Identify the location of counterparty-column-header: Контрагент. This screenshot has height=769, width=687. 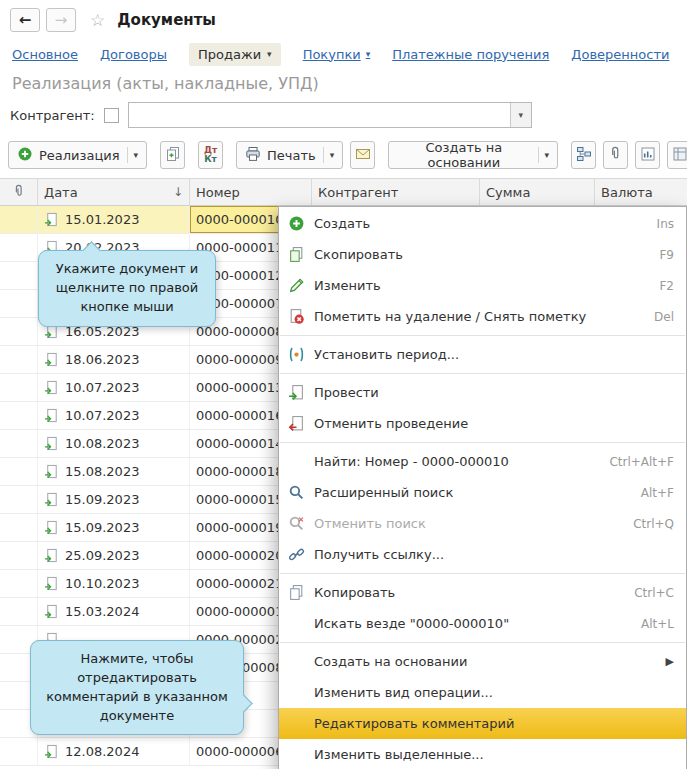
(396, 192).